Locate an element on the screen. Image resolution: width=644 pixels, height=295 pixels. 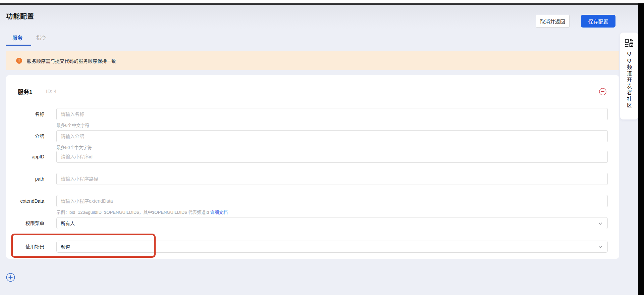
field-label: 权限菜单 is located at coordinates (25, 223).